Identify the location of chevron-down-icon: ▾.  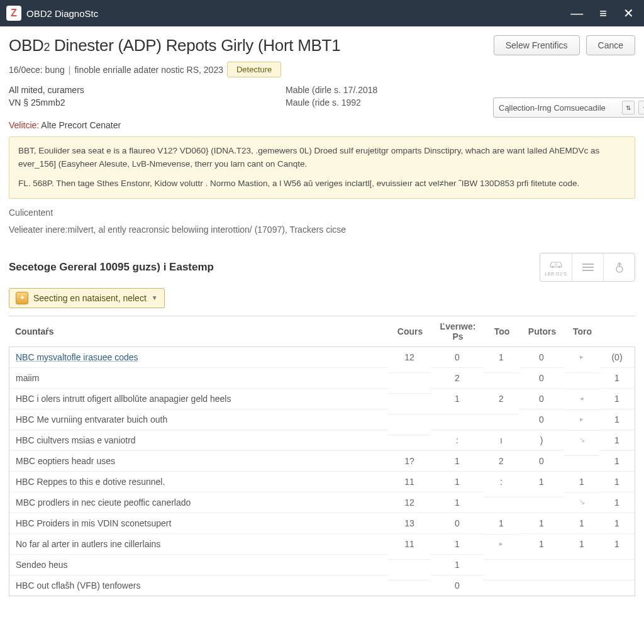
(641, 108).